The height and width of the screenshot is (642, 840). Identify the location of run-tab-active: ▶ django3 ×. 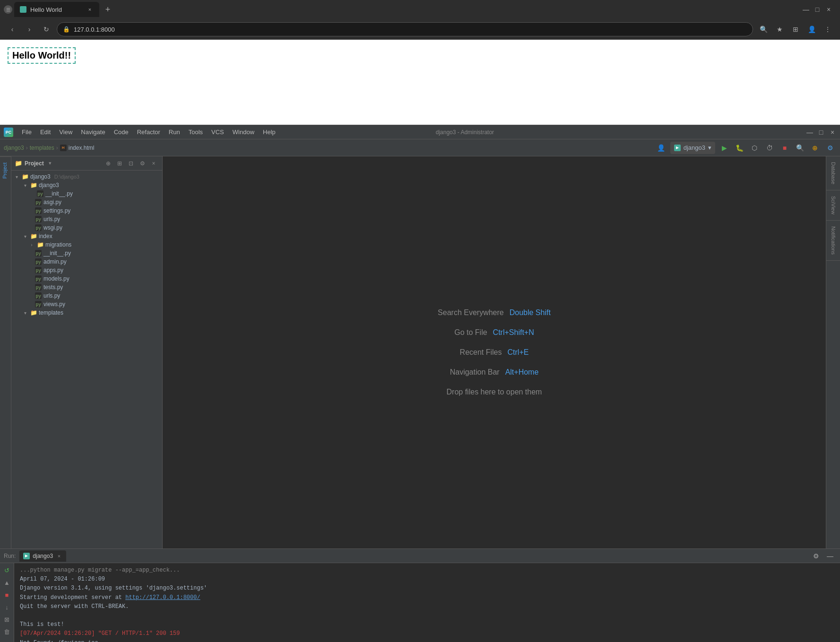
(43, 556).